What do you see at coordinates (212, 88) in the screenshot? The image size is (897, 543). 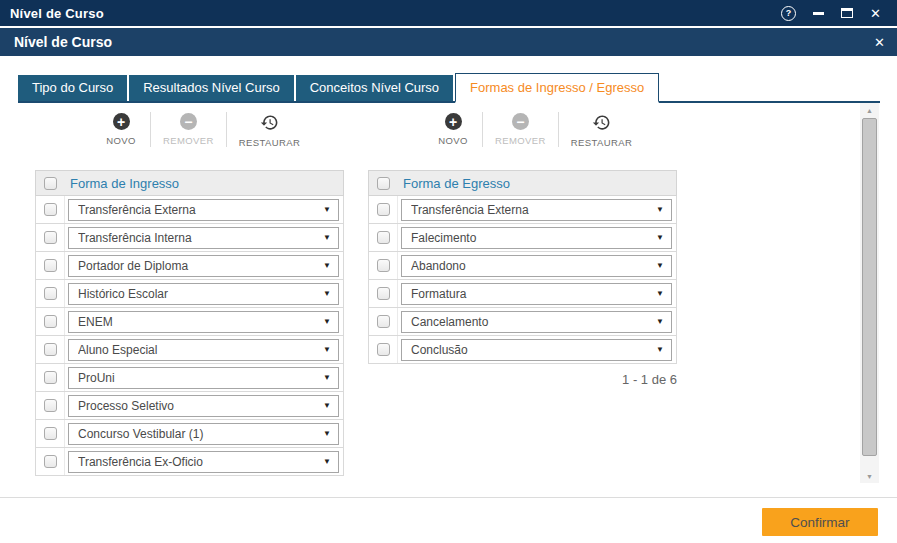 I see `tab-resultados-nivel-curso: Resultados Nível Curso` at bounding box center [212, 88].